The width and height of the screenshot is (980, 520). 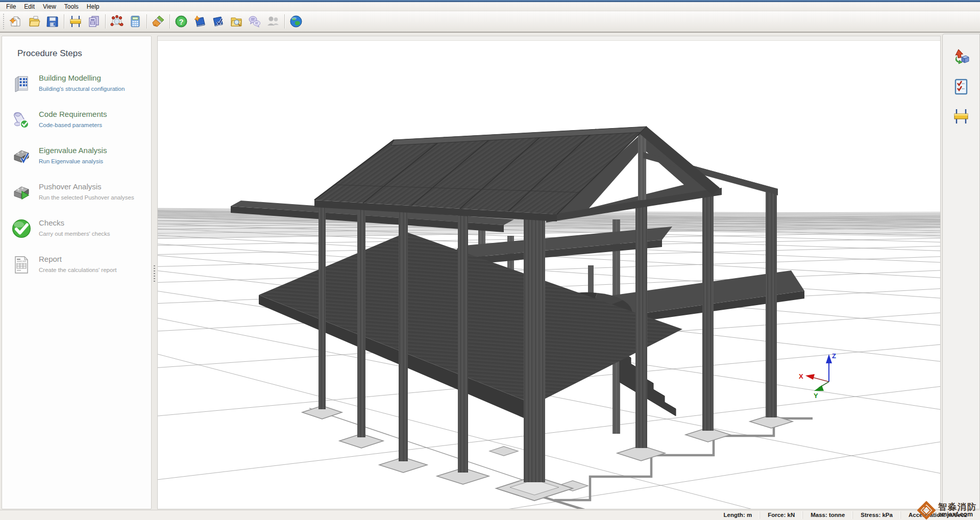 What do you see at coordinates (87, 187) in the screenshot?
I see `step-title: Pushover Analysis` at bounding box center [87, 187].